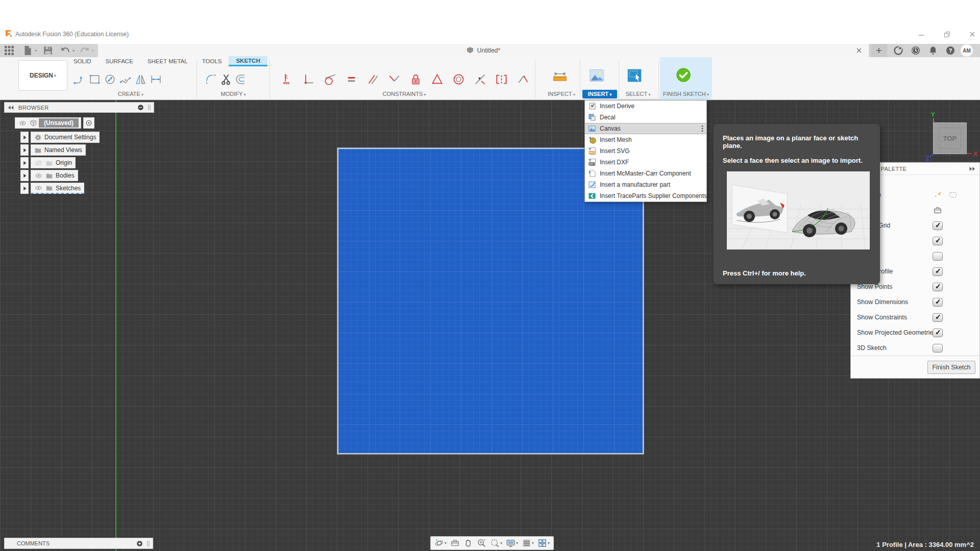 Image resolution: width=980 pixels, height=551 pixels. Describe the element at coordinates (308, 79) in the screenshot. I see `perpendicular-constraint-icon` at that location.